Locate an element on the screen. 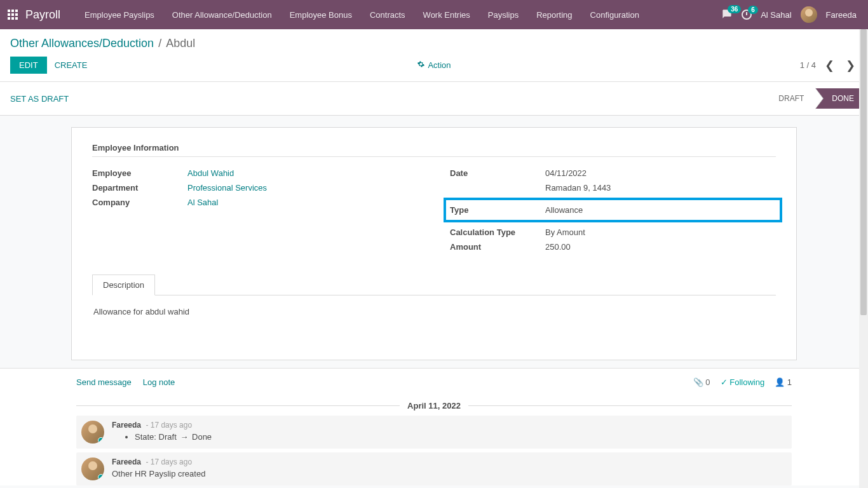 The image size is (868, 488). type-value: Allowance is located at coordinates (564, 210).